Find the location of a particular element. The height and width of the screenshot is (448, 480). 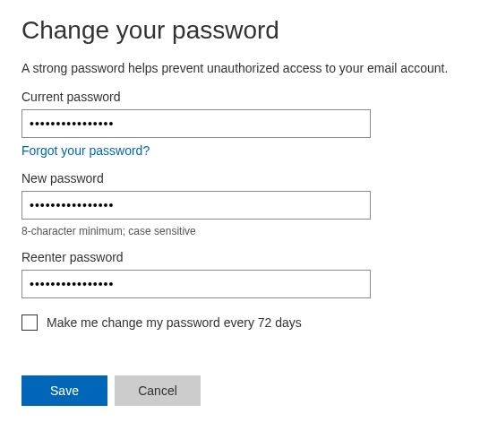

expire-checkbox-row: Make me change my password every 72 days is located at coordinates (240, 323).